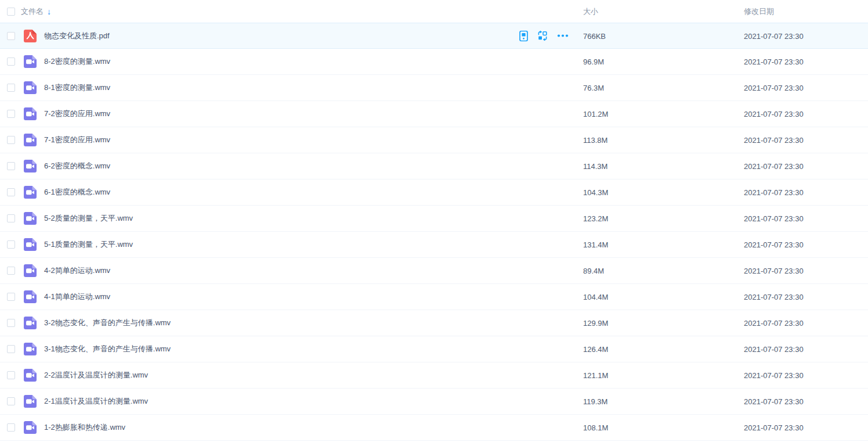  Describe the element at coordinates (434, 350) in the screenshot. I see `table-row: 3-1物态变化、声音的产生与传播.wmv 126.4M 2021-07-07 2…` at that location.